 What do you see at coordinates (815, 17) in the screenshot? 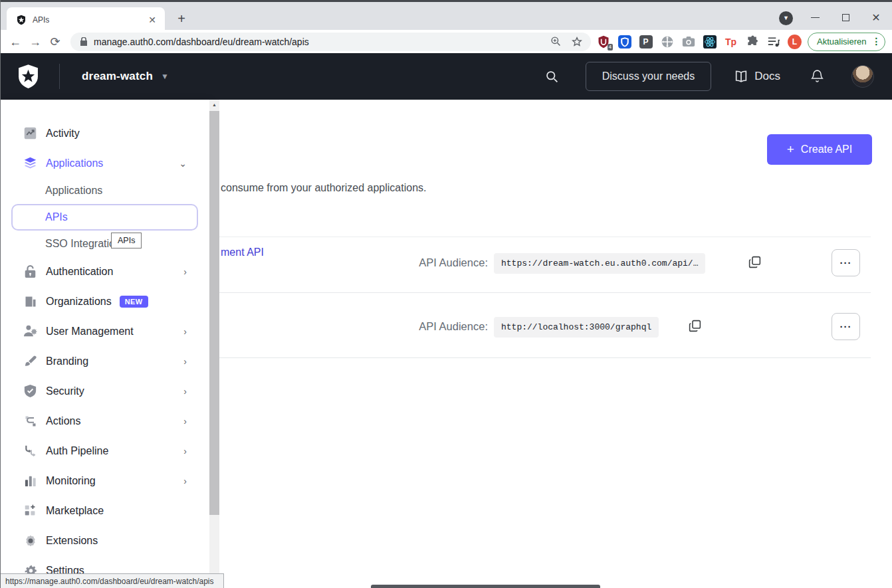
I see `minimize-icon` at bounding box center [815, 17].